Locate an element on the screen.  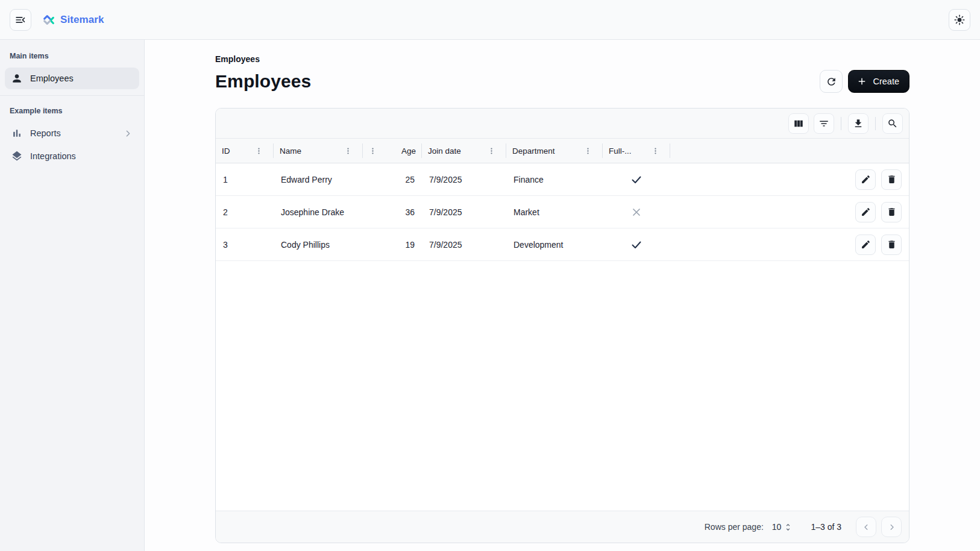
theme-toggle-button is located at coordinates (960, 20).